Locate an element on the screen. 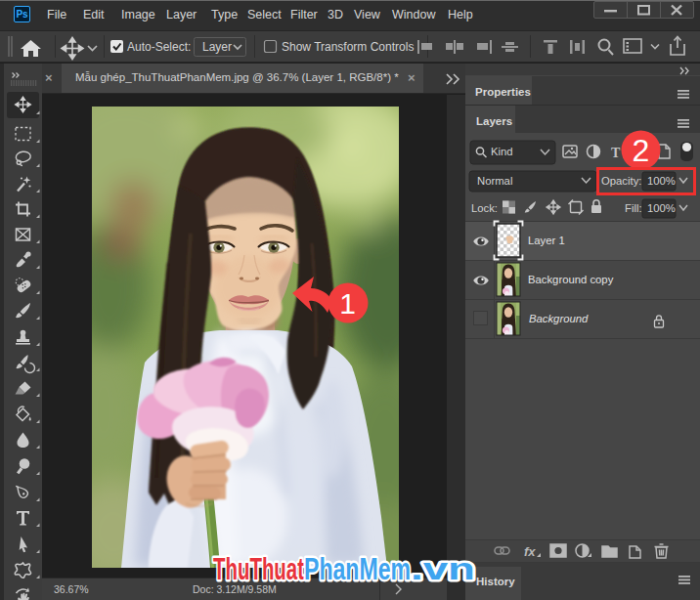  svg-text: 2 is located at coordinates (641, 150).